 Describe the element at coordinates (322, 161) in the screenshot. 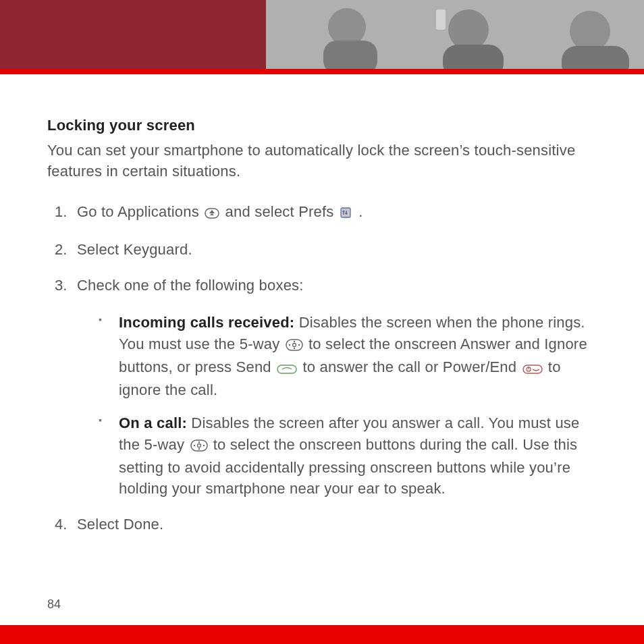

I see `intro-paragraph: You can set your smartphone to automatic…` at that location.